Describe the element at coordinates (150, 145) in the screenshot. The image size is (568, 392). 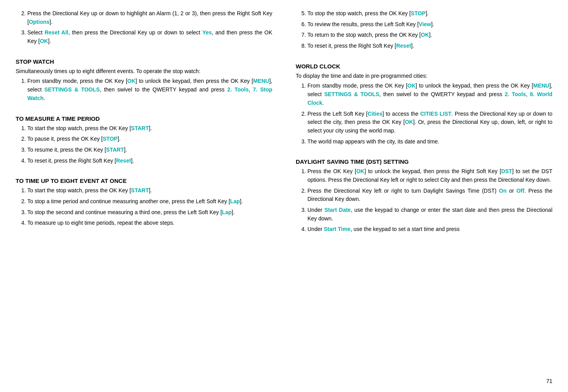
I see `measure-list: To start the stop watch, press the OK Ke…` at that location.